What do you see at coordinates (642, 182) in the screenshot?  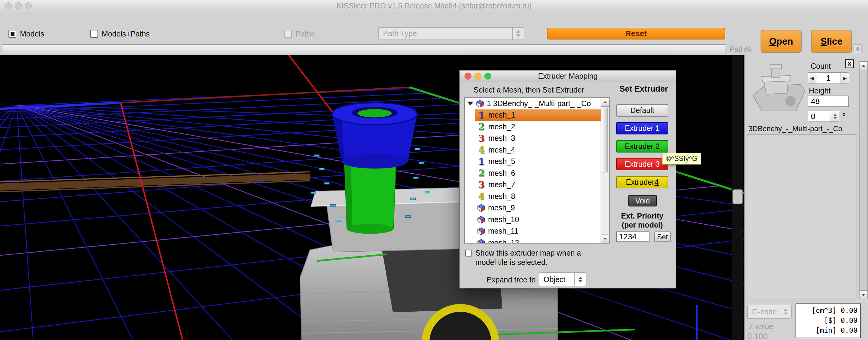 I see `extruder-4-button: Extruder 4` at bounding box center [642, 182].